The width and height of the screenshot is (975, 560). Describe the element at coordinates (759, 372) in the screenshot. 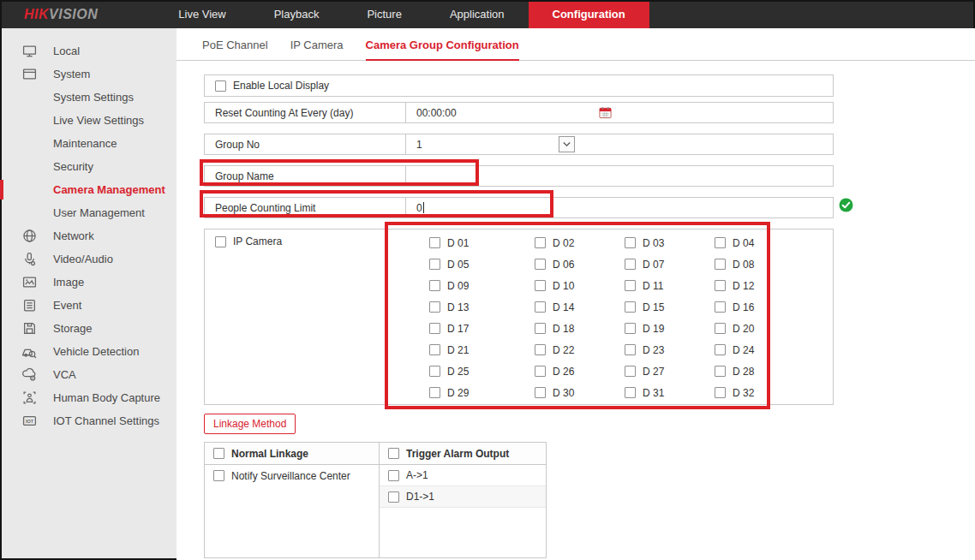

I see `channel-item-d-28: D 28` at that location.